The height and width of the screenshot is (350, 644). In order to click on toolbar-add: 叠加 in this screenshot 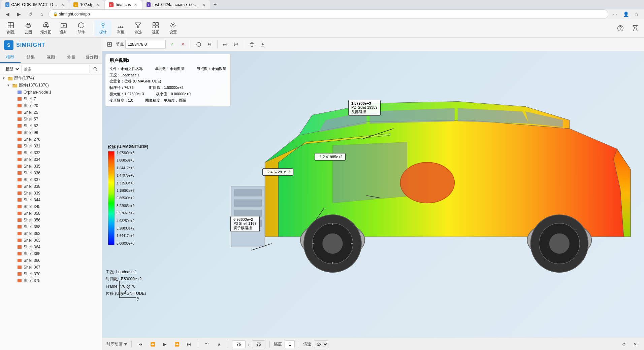, I will do `click(64, 28)`.